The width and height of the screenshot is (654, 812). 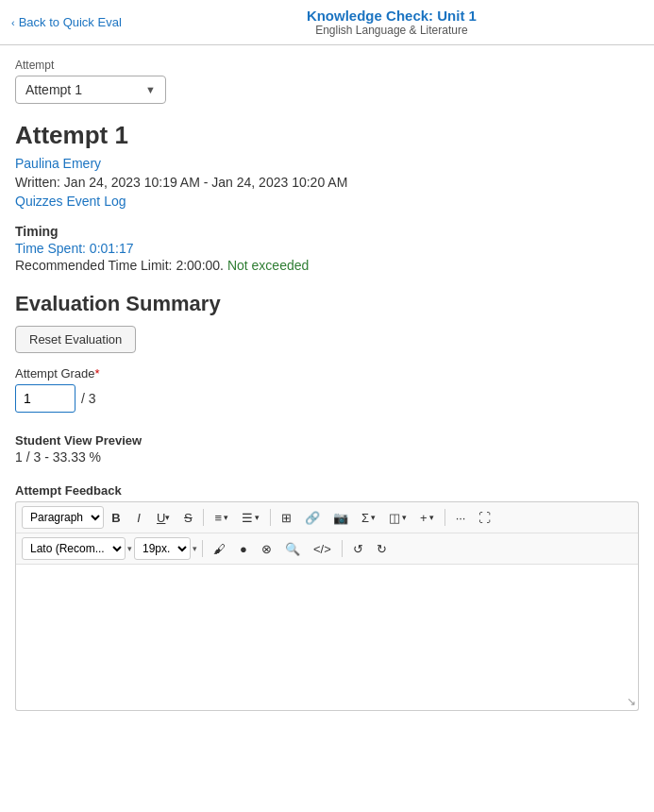 I want to click on code-button: </>, so click(x=323, y=549).